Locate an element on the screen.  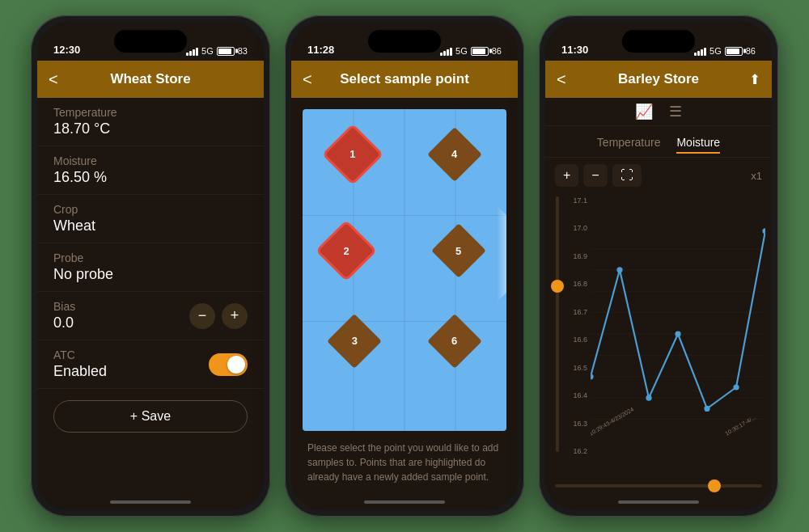
header-2: < Select sample point is located at coordinates (404, 79).